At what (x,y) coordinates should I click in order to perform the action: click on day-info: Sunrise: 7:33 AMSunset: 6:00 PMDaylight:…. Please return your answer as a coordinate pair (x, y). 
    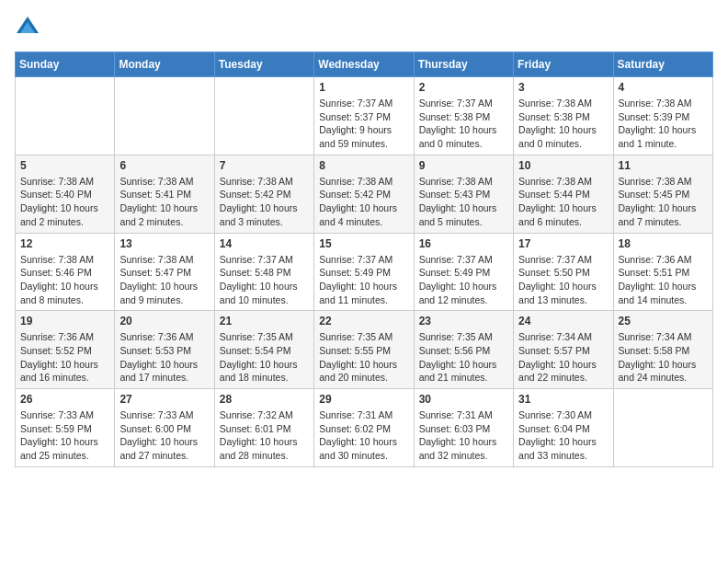
    Looking at the image, I should click on (164, 436).